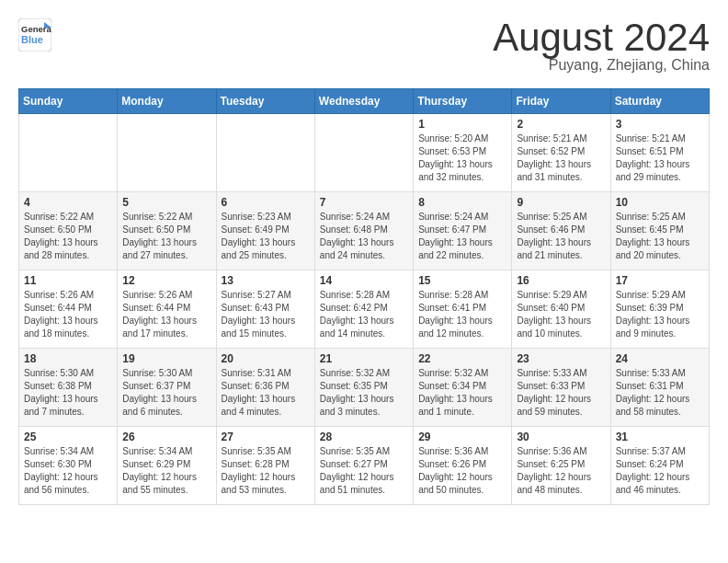  I want to click on calendar-day-cell: 17Sunrise: 5:29 AM Sunset: 6:39 PM Dayli…, so click(660, 309).